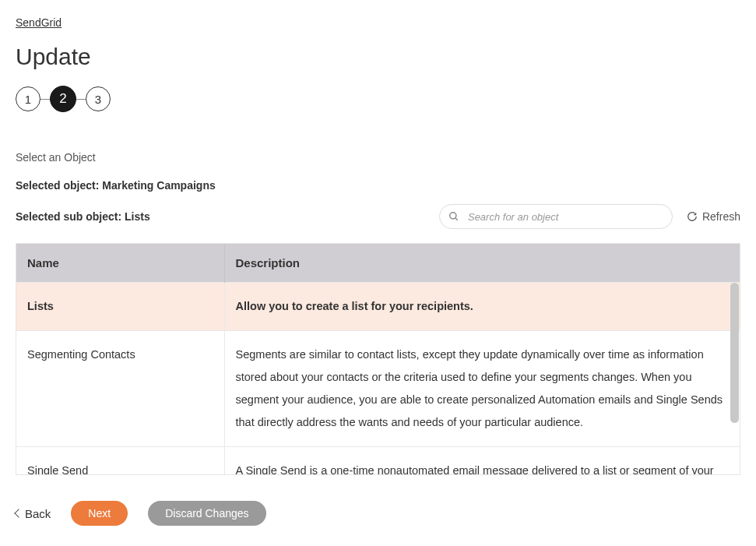  Describe the element at coordinates (120, 307) in the screenshot. I see `cell-name: Lists` at that location.